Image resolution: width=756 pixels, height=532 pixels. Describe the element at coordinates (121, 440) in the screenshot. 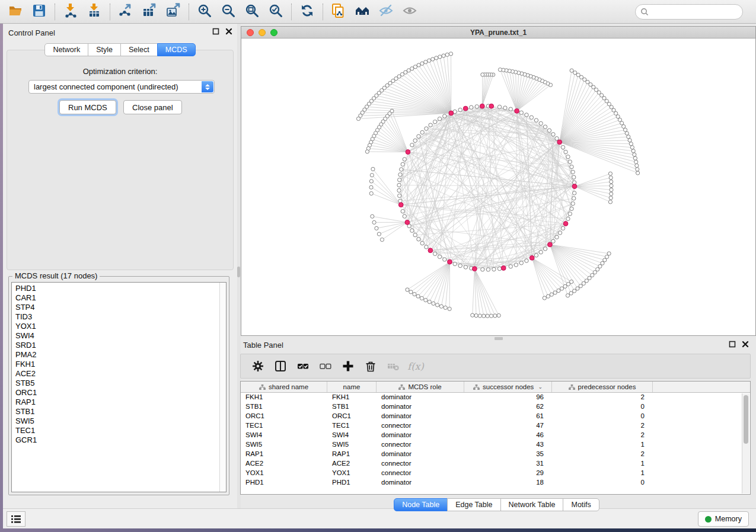

I see `mcds-result-item: GCR1` at that location.